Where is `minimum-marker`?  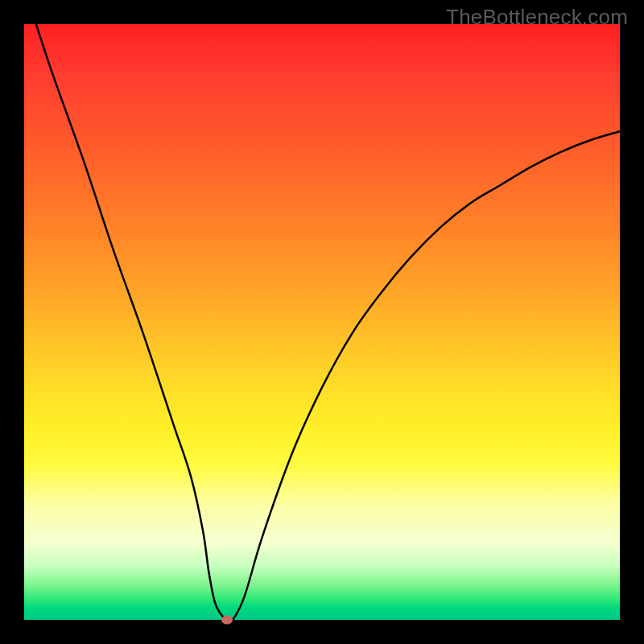 minimum-marker is located at coordinates (227, 620).